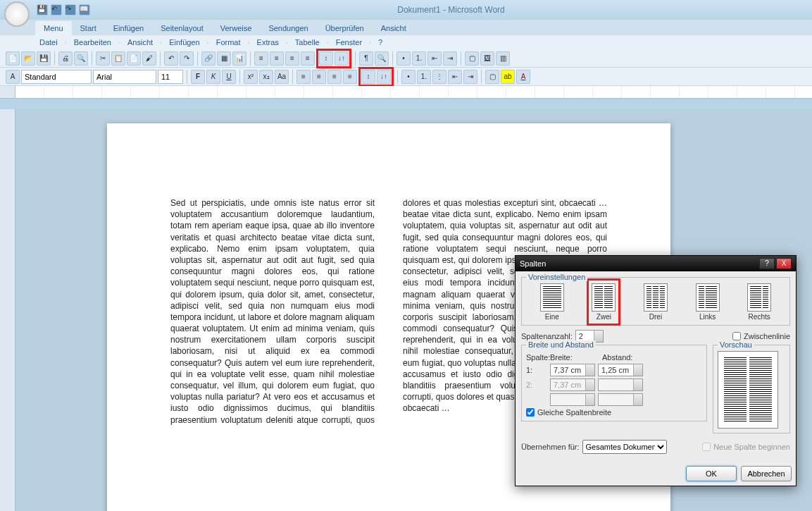 The width and height of the screenshot is (812, 511). Describe the element at coordinates (93, 42) in the screenshot. I see `menu-bearbeiten: Bearbeiten` at that location.